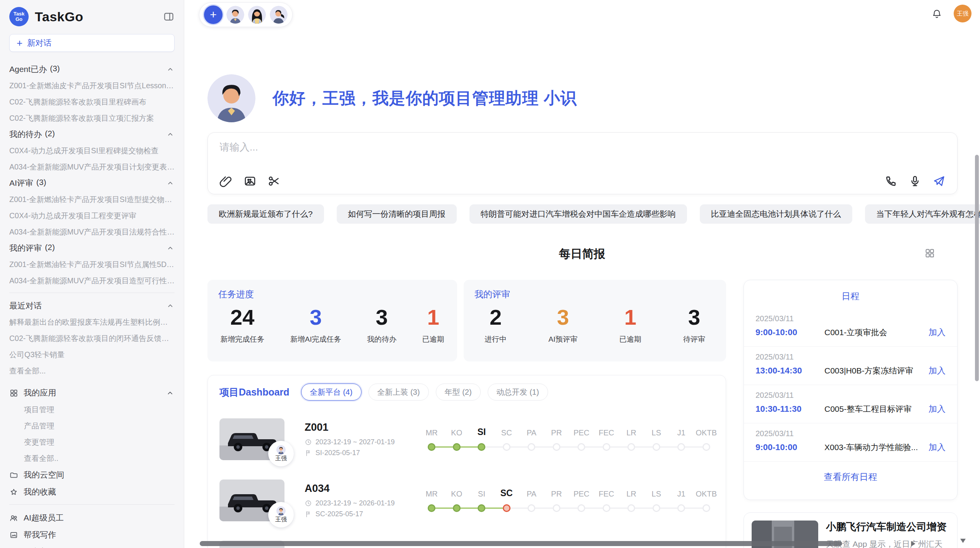  Describe the element at coordinates (226, 181) in the screenshot. I see `paperclip-icon` at that location.